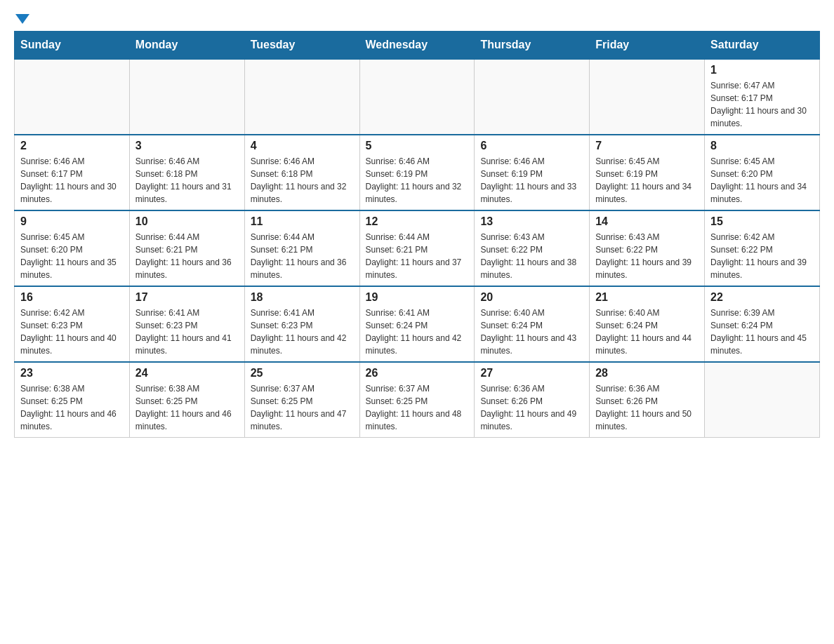 The image size is (834, 644). I want to click on calendar-cell: 8Sunrise: 6:45 AMSunset: 6:20 PMDaylight…, so click(762, 173).